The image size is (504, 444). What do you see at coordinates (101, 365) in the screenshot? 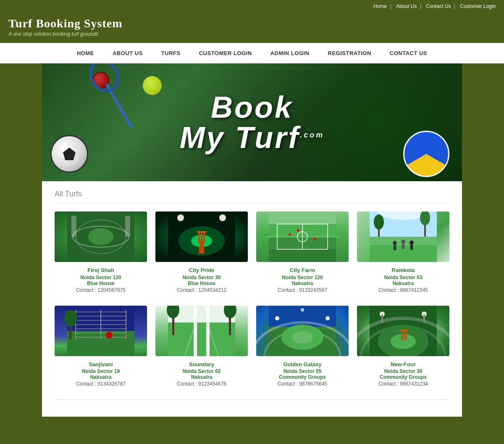
I see `turf-name-sanjivani: Sanjivani` at bounding box center [101, 365].